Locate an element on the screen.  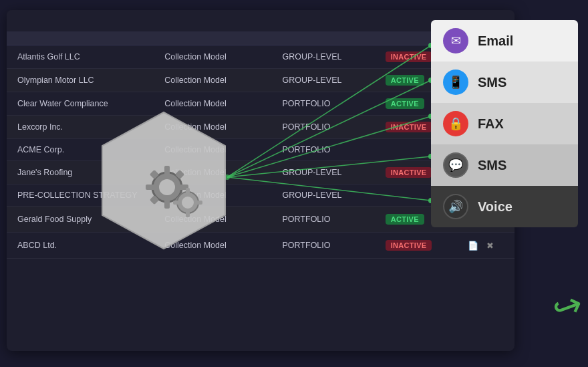
sms1-icon: 📱 is located at coordinates (456, 82).